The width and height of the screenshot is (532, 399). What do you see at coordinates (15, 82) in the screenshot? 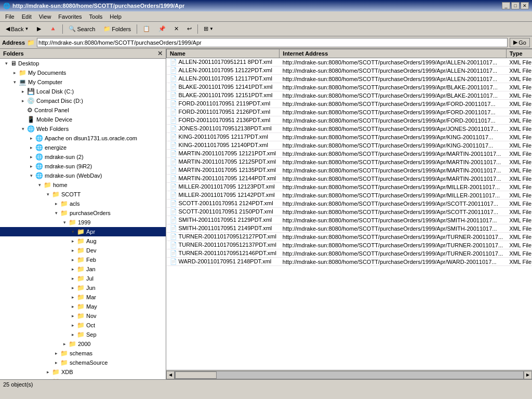
I see `expander-my-computer: ▾` at bounding box center [15, 82].